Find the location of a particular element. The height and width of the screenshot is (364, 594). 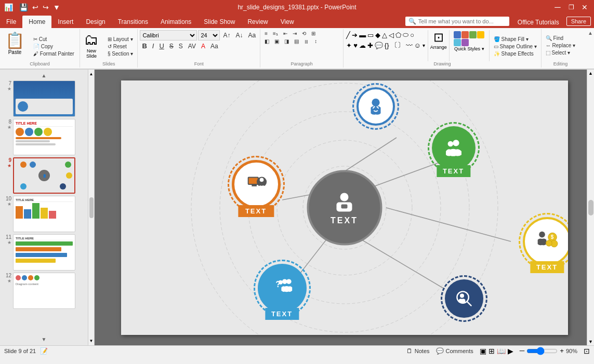

decrease-indent-button: ⇤ is located at coordinates (285, 33).